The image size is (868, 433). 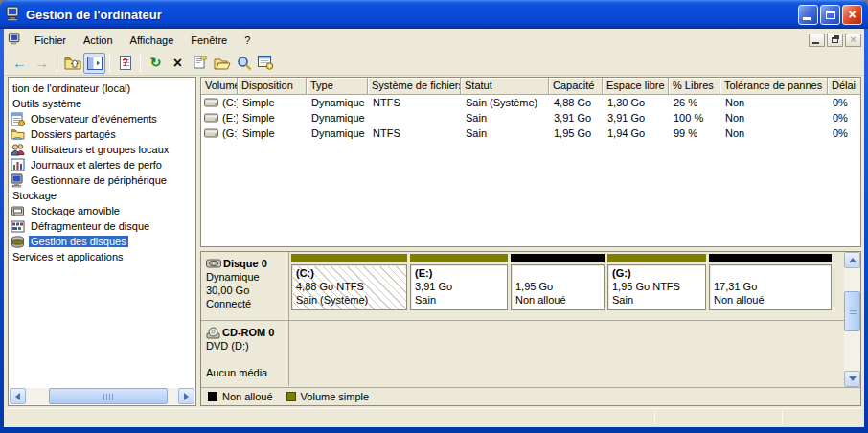 I want to click on unallocated-2-color-bar, so click(x=770, y=259).